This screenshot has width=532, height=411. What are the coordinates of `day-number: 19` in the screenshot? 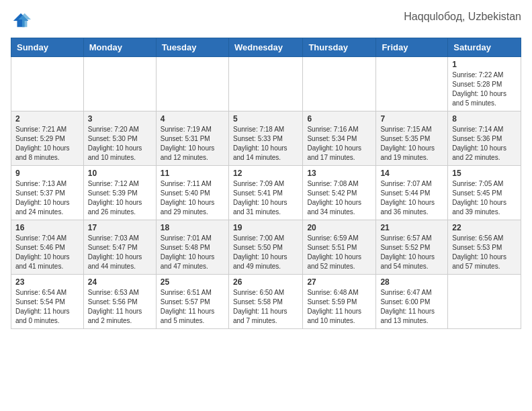 It's located at (266, 228).